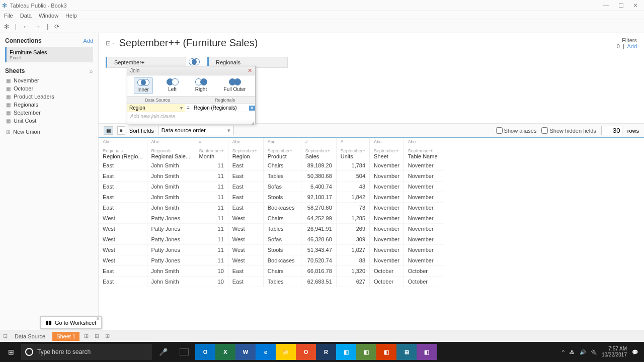  What do you see at coordinates (57, 27) in the screenshot?
I see `refresh-button: ⟳` at bounding box center [57, 27].